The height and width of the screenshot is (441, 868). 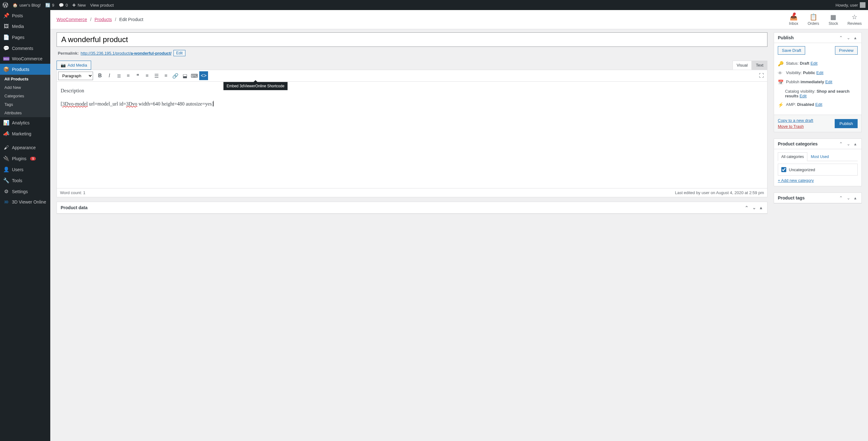 What do you see at coordinates (25, 169) in the screenshot?
I see `nav-users: 👤Users` at bounding box center [25, 169].